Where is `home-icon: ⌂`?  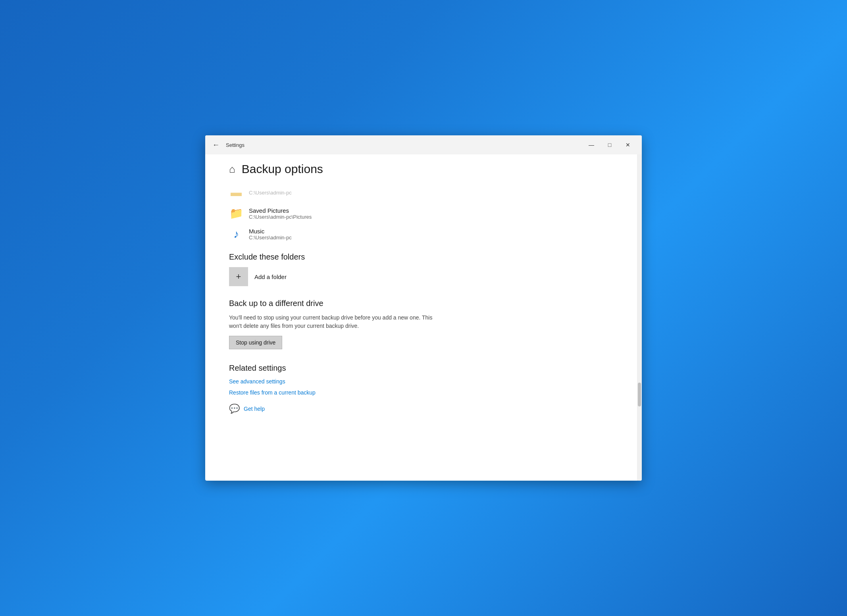 home-icon: ⌂ is located at coordinates (232, 169).